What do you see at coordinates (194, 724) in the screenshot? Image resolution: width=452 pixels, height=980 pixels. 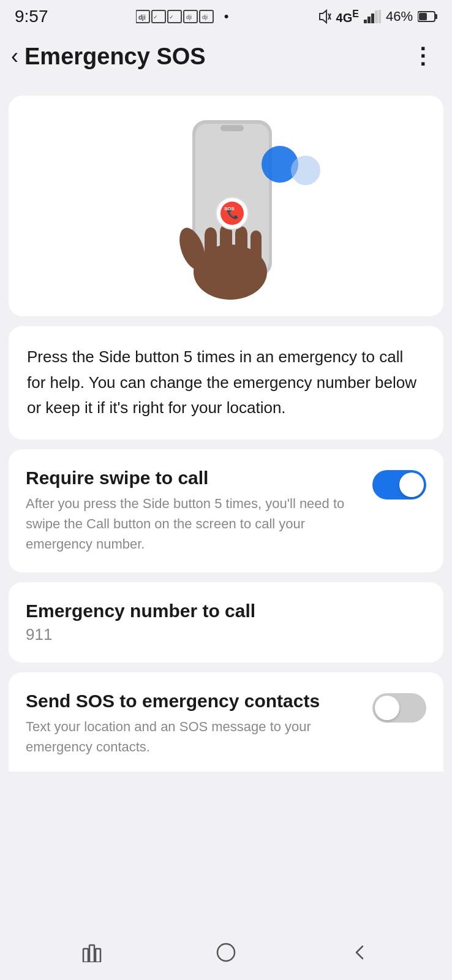 I see `send-sos-text: Send SOS to emergency contacts Text your…` at bounding box center [194, 724].